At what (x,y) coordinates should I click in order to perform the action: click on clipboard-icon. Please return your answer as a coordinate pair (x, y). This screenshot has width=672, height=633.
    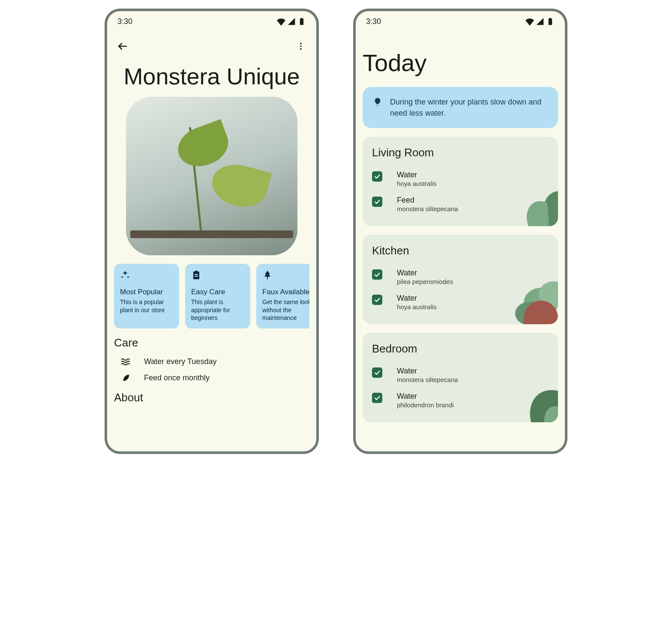
    Looking at the image, I should click on (218, 276).